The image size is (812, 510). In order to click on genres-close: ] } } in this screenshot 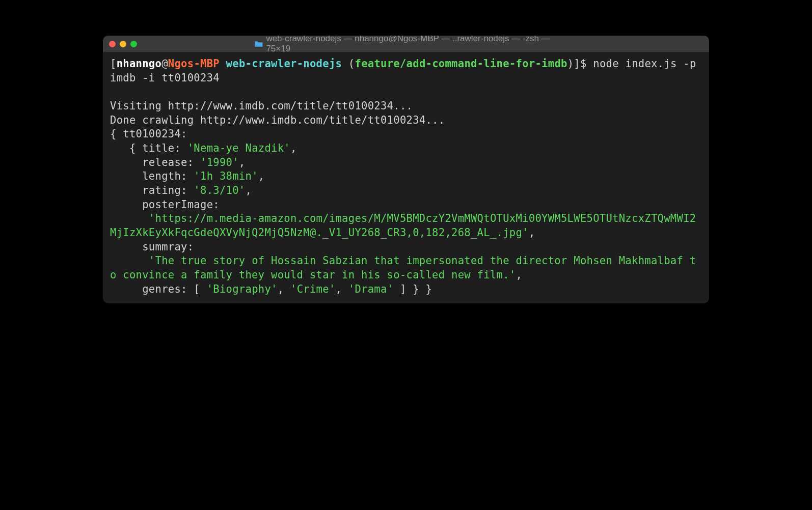, I will do `click(413, 289)`.